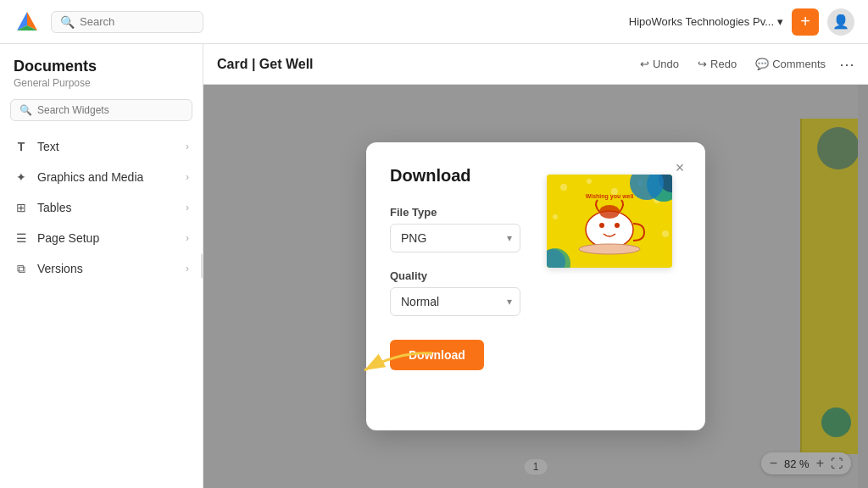  What do you see at coordinates (780, 22) in the screenshot?
I see `company-chevron-icon: ▾` at bounding box center [780, 22].